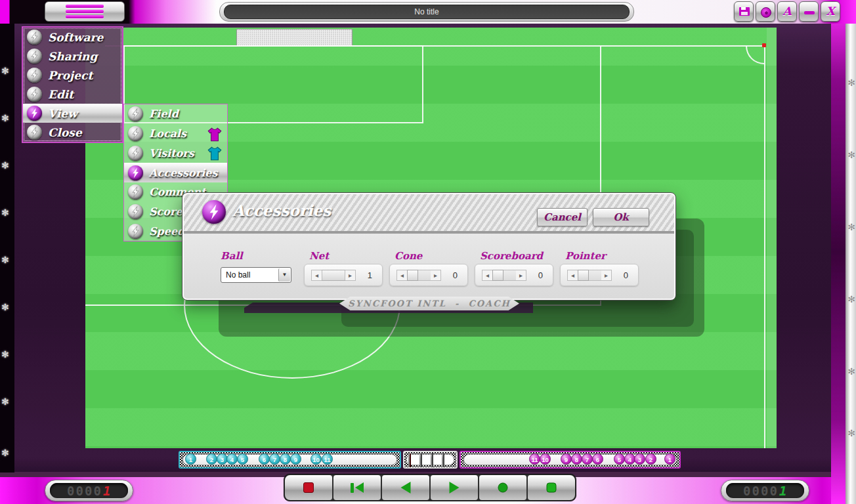 This screenshot has width=856, height=504. I want to click on menu-item-view: View, so click(72, 113).